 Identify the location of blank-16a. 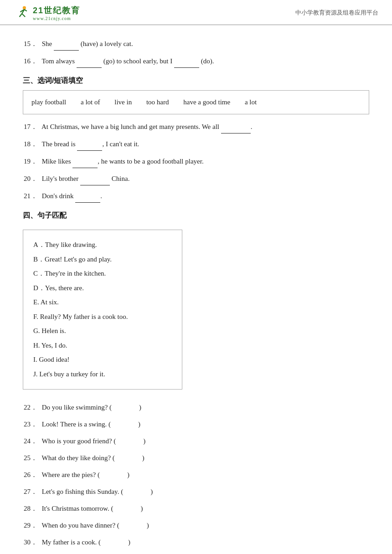
(89, 62).